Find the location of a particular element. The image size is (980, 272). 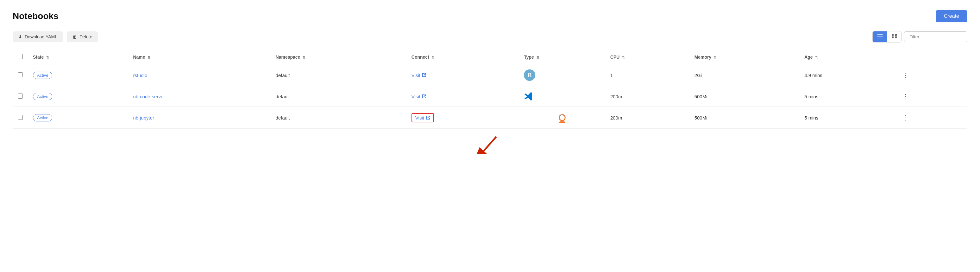

table-row: Activenb-code-serverdefaultVisit 200m500… is located at coordinates (490, 96).